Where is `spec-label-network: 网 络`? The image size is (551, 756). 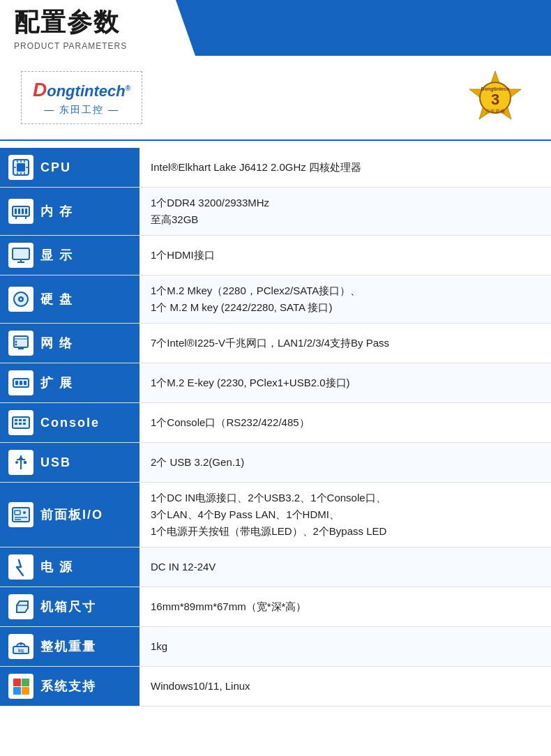 spec-label-network: 网 络 is located at coordinates (70, 343).